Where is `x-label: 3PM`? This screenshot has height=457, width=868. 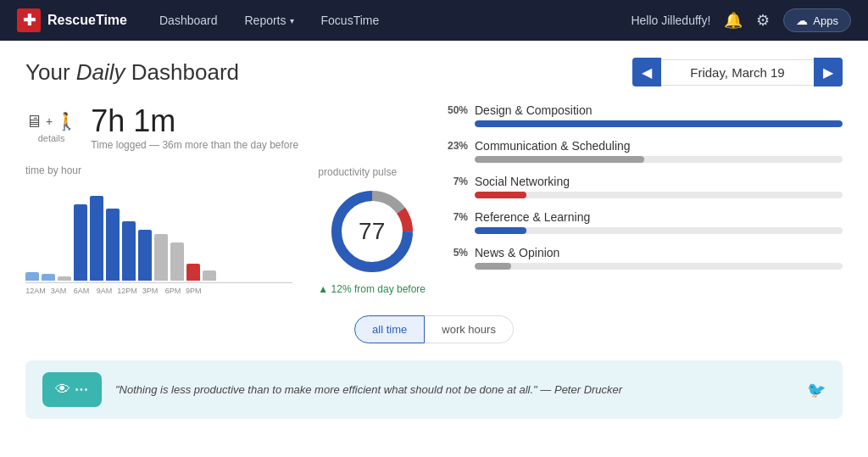
x-label: 3PM is located at coordinates (150, 291).